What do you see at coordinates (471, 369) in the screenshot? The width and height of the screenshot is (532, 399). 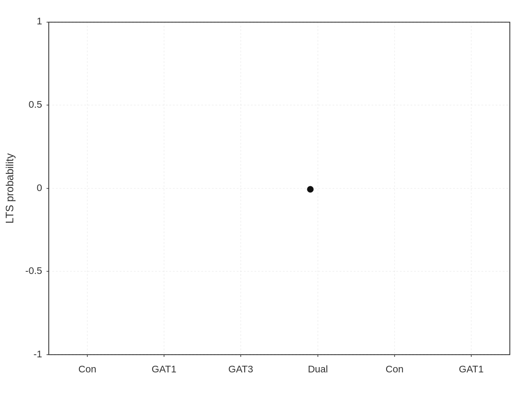 I see `x-label-gat1-2: GAT1` at bounding box center [471, 369].